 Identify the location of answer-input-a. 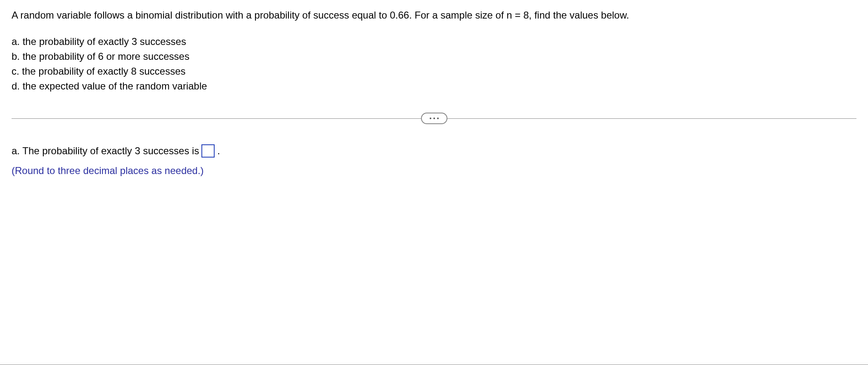
(208, 151).